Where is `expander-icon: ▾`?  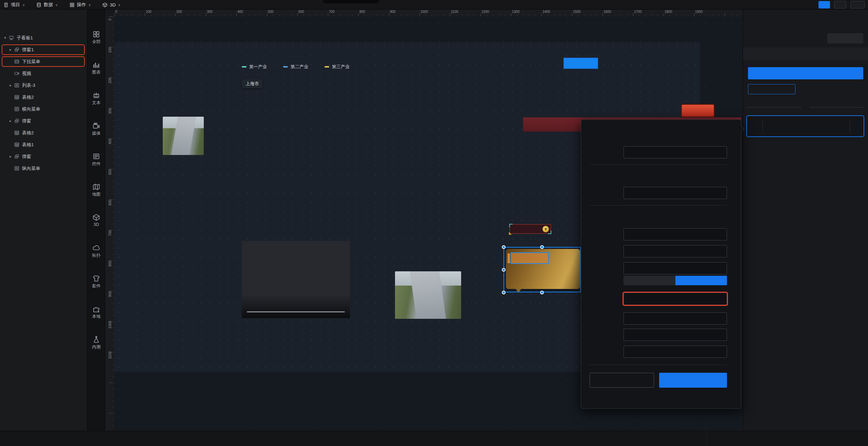 expander-icon: ▾ is located at coordinates (5, 38).